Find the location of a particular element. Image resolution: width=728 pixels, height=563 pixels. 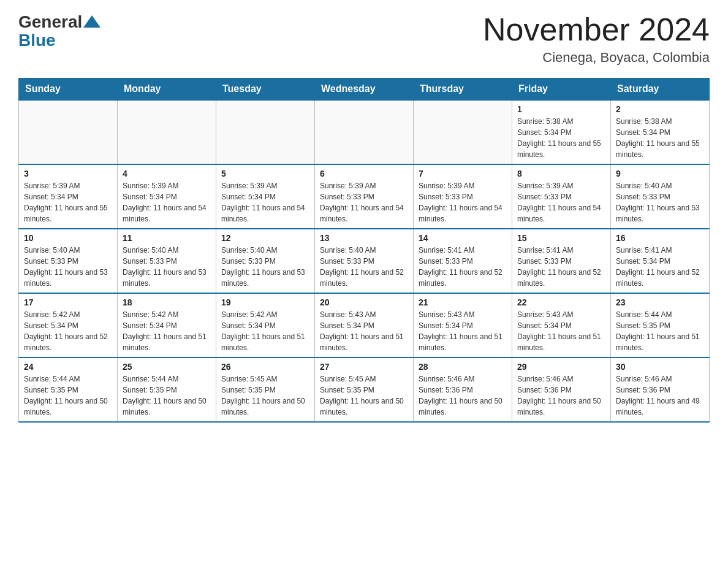

logo-general-text: General is located at coordinates (50, 22).